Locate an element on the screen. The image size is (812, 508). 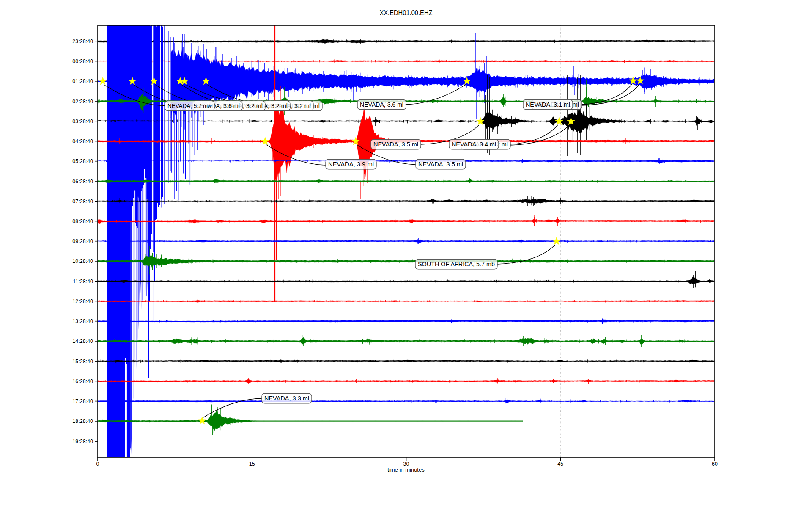
svg-text: 09:28:40 is located at coordinates (83, 241).